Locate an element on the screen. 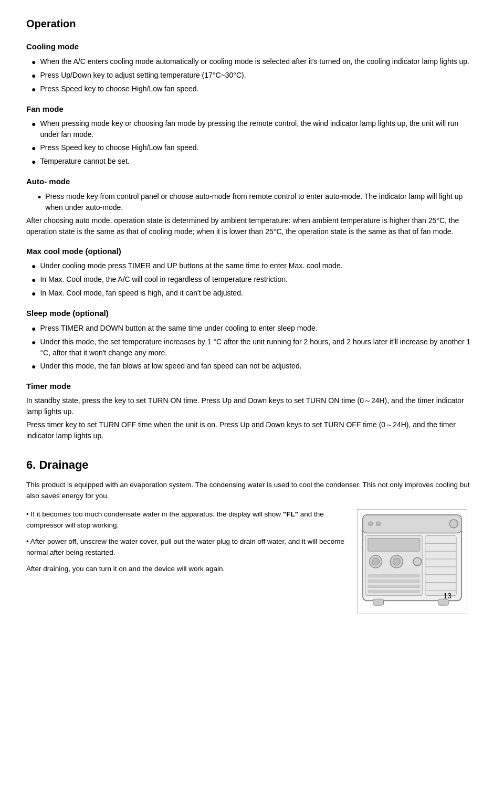 The width and height of the screenshot is (504, 812). list-item: When the A/C enters cooling mode automat… is located at coordinates (252, 62).